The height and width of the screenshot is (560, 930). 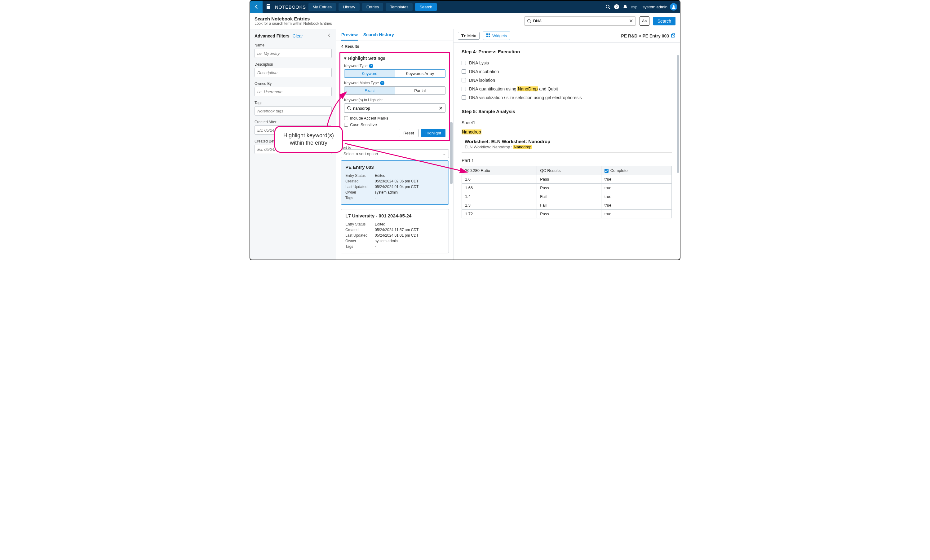 What do you see at coordinates (373, 7) in the screenshot?
I see `nav-entries: Entries` at bounding box center [373, 7].